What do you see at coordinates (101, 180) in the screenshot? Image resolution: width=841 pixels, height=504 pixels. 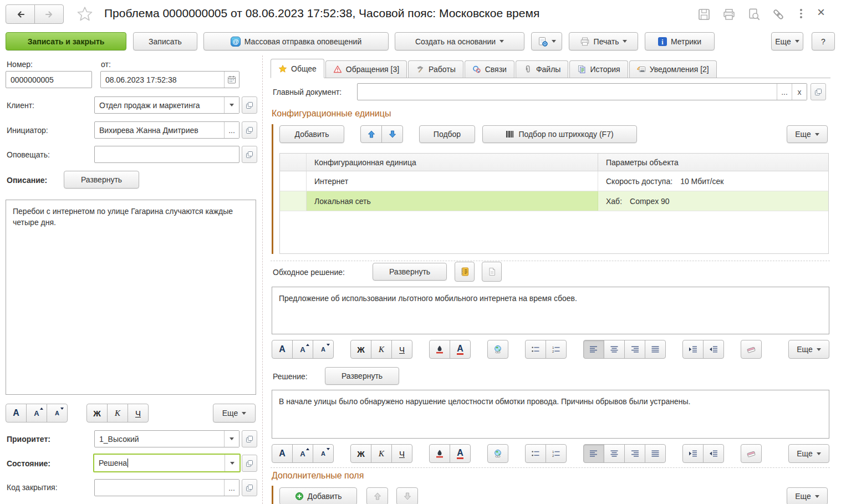 I see `description-expand-button: Развернуть` at bounding box center [101, 180].